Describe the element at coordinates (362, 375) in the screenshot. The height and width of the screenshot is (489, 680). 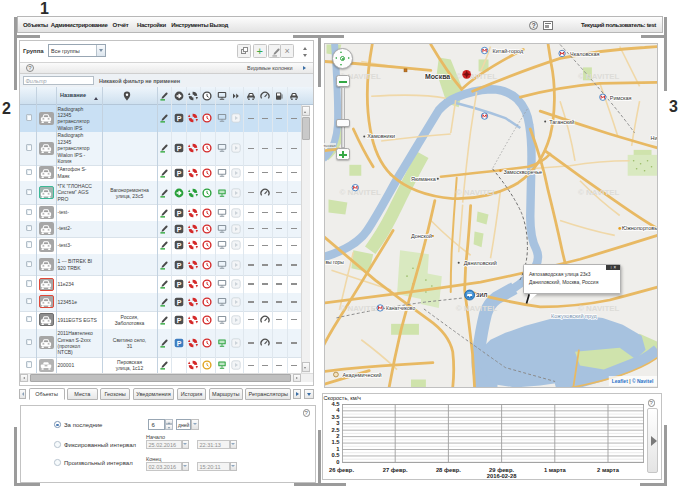
I see `svg-text: Академический` at that location.